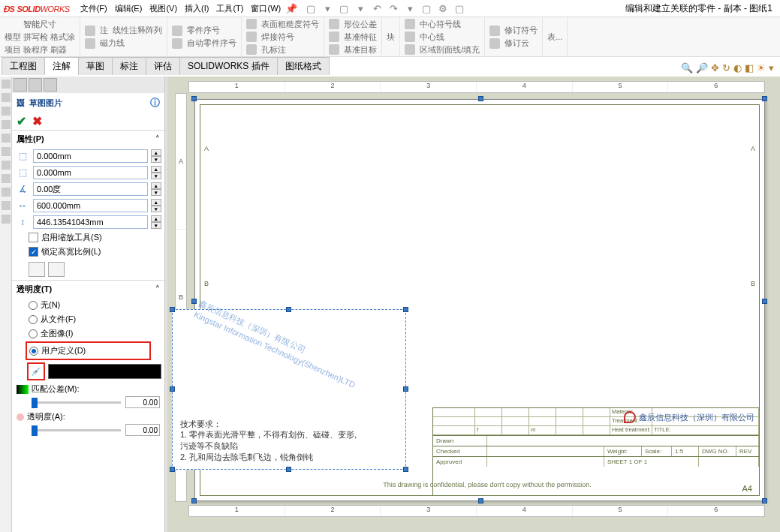  I want to click on ribbon-group-rev: 修订符号修订云, so click(513, 37).